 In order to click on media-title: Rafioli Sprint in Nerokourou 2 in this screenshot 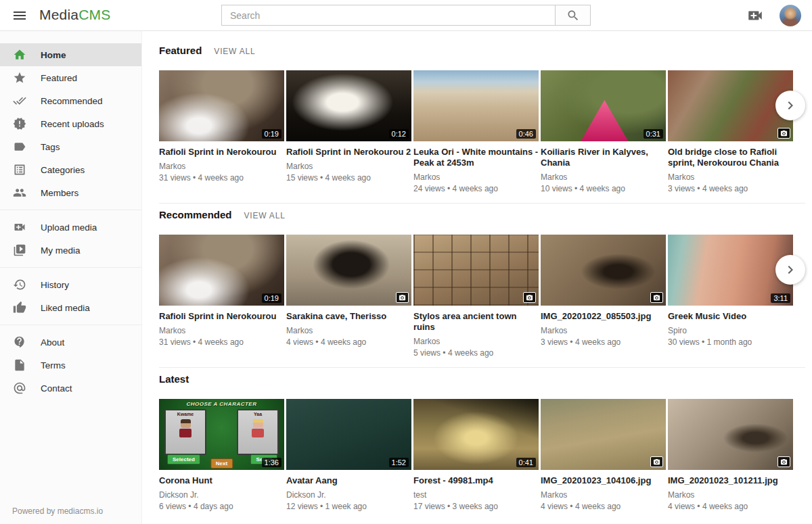, I will do `click(349, 152)`.